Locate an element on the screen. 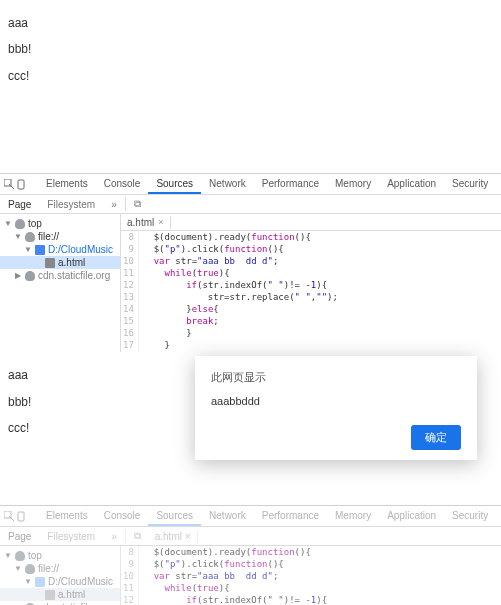  alert-message: aaabbddd is located at coordinates (336, 401).